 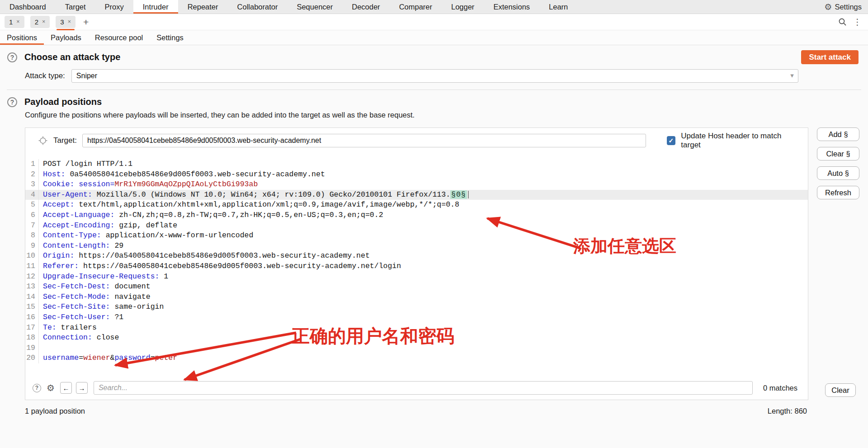 I want to click on menu-item-dashboard: Dashboard, so click(x=28, y=7).